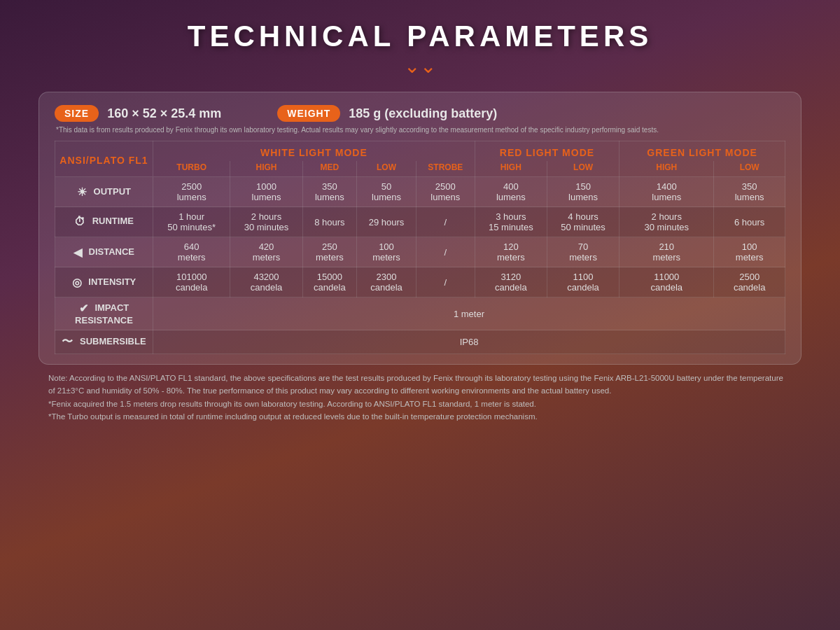  What do you see at coordinates (703, 151) in the screenshot?
I see `green-mode-header: GREEN LIGHT MODE` at bounding box center [703, 151].